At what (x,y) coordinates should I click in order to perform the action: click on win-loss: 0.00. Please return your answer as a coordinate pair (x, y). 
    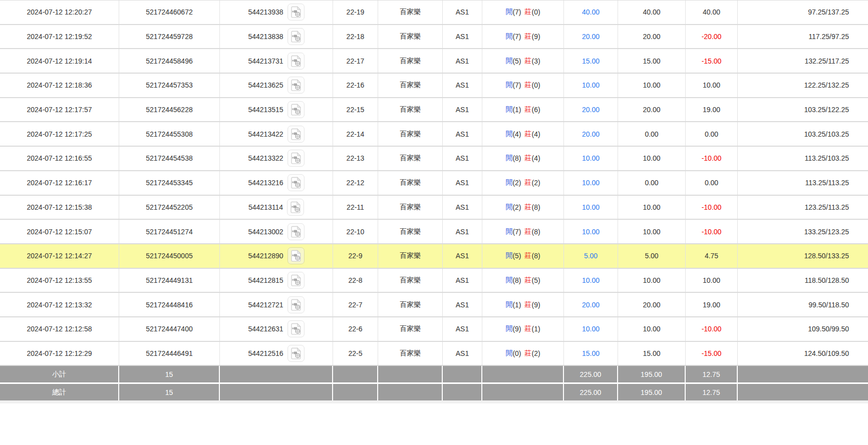
    Looking at the image, I should click on (712, 134).